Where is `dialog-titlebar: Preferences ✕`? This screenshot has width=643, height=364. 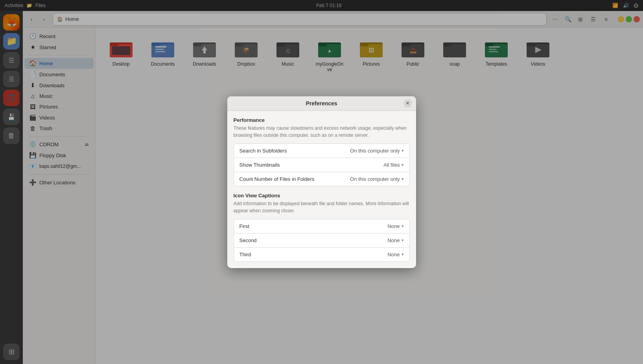
dialog-titlebar: Preferences ✕ is located at coordinates (322, 104).